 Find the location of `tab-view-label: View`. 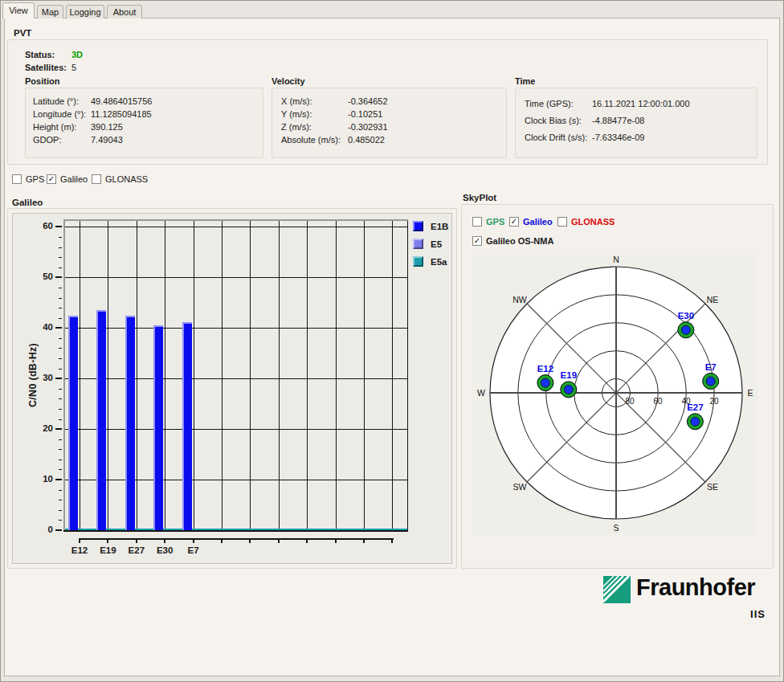

tab-view-label: View is located at coordinates (18, 10).